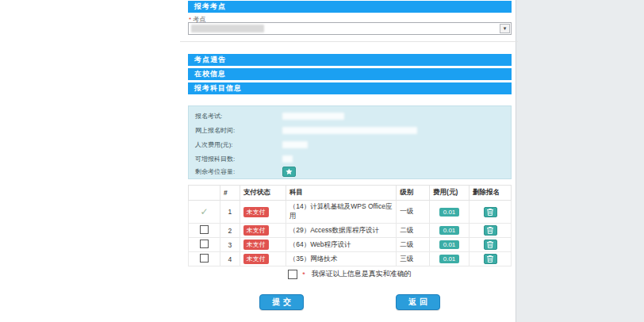 This screenshot has height=322, width=644. Describe the element at coordinates (304, 274) in the screenshot. I see `required-mark: *` at that location.